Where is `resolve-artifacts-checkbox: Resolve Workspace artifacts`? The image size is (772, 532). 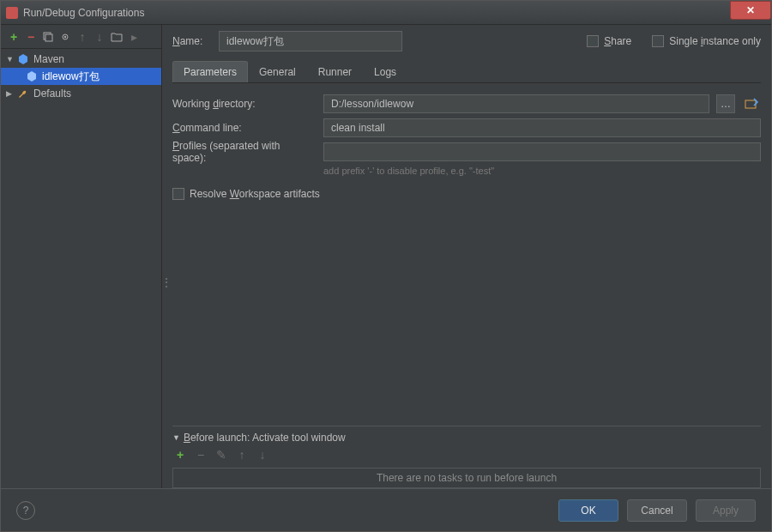 resolve-artifacts-checkbox: Resolve Workspace artifacts is located at coordinates (246, 194).